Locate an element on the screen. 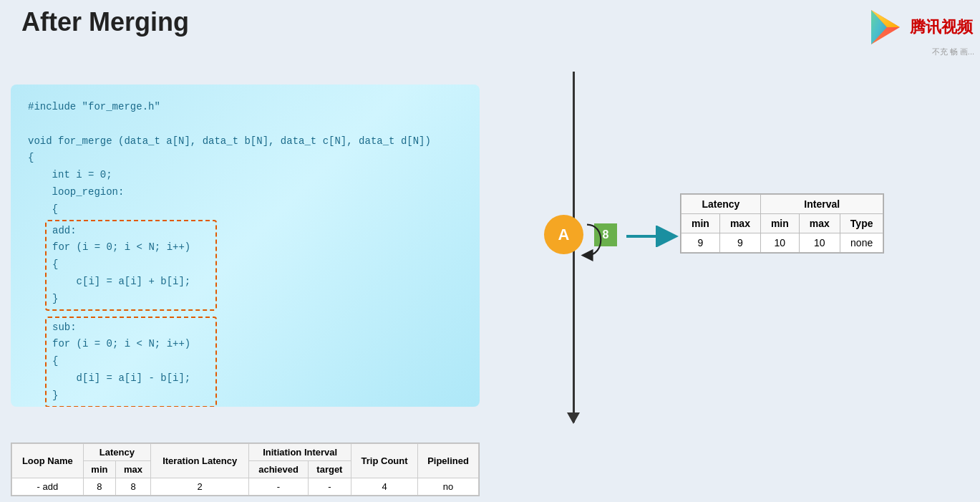  tencent-logo-icon is located at coordinates (886, 27).